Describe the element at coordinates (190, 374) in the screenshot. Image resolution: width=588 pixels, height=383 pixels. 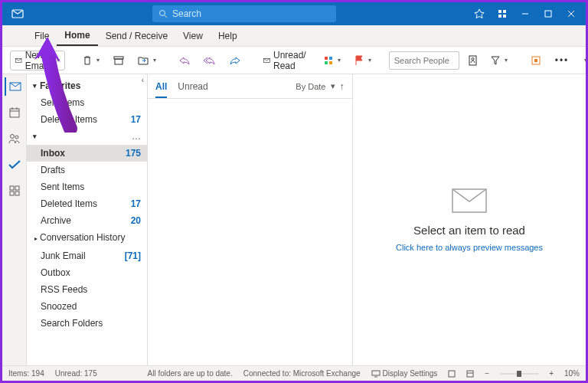
I see `status-sync: All folders are up to date.` at that location.